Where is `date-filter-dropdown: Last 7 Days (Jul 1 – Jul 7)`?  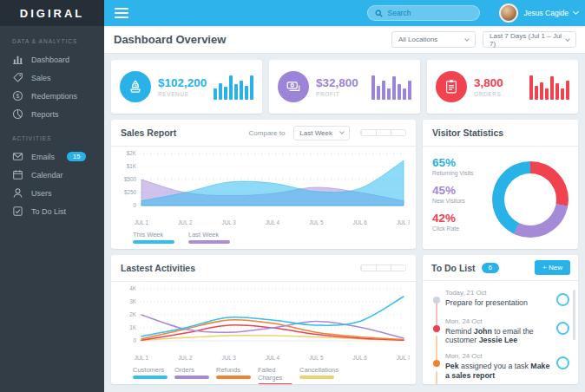
date-filter-dropdown: Last 7 Days (Jul 1 – Jul 7) is located at coordinates (529, 40).